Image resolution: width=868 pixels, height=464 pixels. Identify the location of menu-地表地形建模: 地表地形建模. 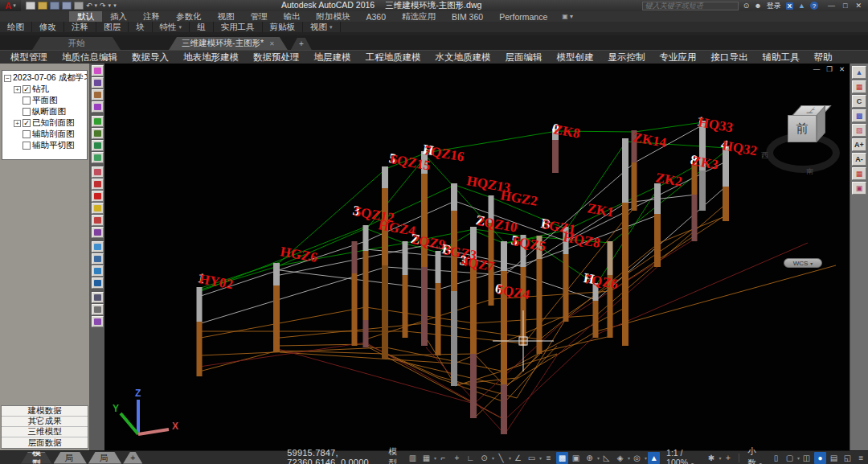
(211, 58).